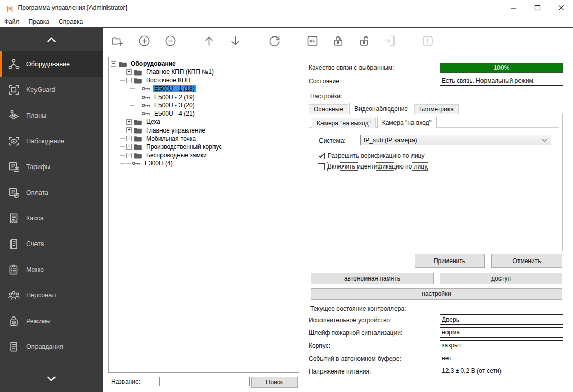 This screenshot has width=573, height=392. I want to click on maximize-button, so click(538, 8).